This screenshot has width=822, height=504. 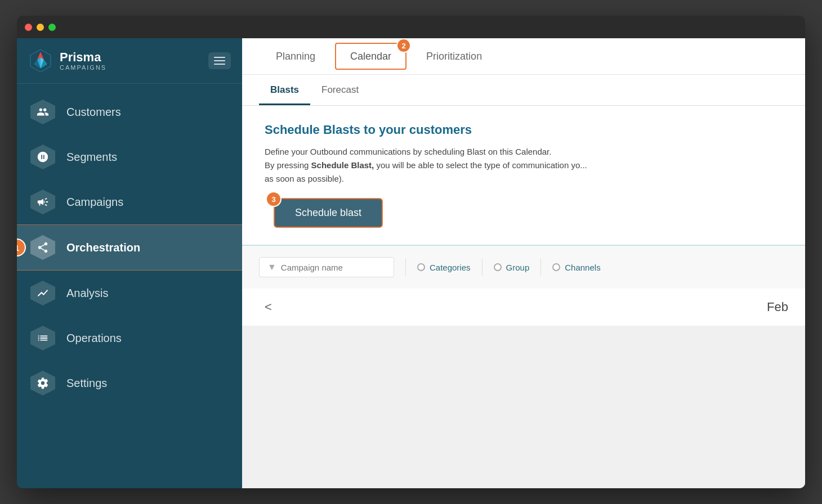 What do you see at coordinates (328, 213) in the screenshot?
I see `schedule-blast-button: 3 Schedule blast` at bounding box center [328, 213].